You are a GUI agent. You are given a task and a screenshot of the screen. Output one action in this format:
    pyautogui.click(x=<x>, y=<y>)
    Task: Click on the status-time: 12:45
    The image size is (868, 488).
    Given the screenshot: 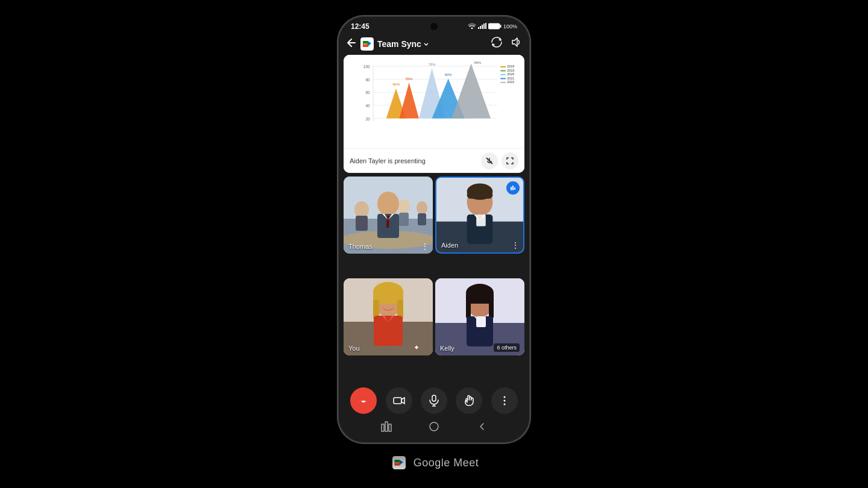 What is the action you would take?
    pyautogui.click(x=360, y=27)
    